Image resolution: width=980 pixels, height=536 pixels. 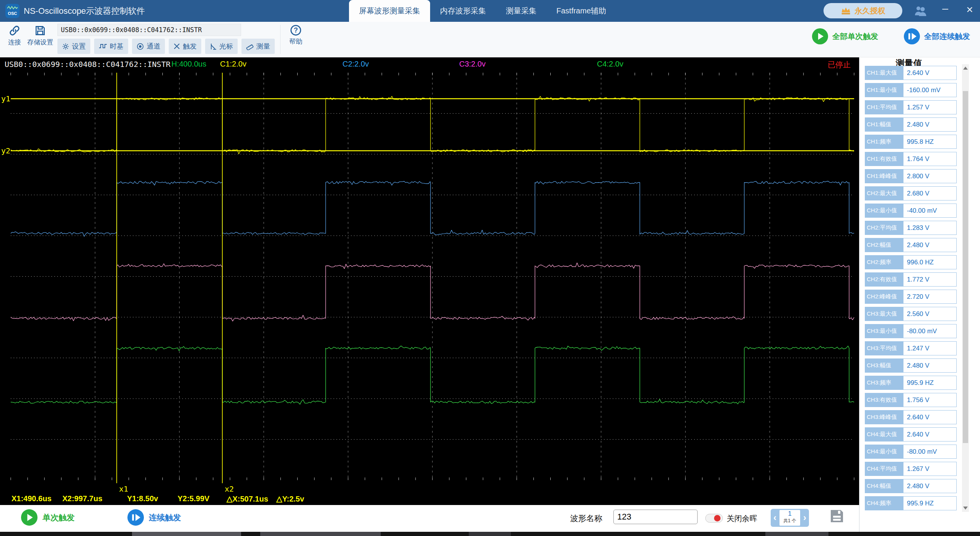 I want to click on measurement-value: -40.00 mV, so click(x=930, y=210).